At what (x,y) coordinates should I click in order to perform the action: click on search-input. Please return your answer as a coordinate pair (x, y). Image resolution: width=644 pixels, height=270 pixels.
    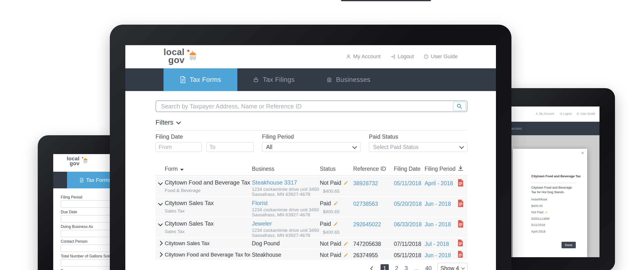
    Looking at the image, I should click on (305, 106).